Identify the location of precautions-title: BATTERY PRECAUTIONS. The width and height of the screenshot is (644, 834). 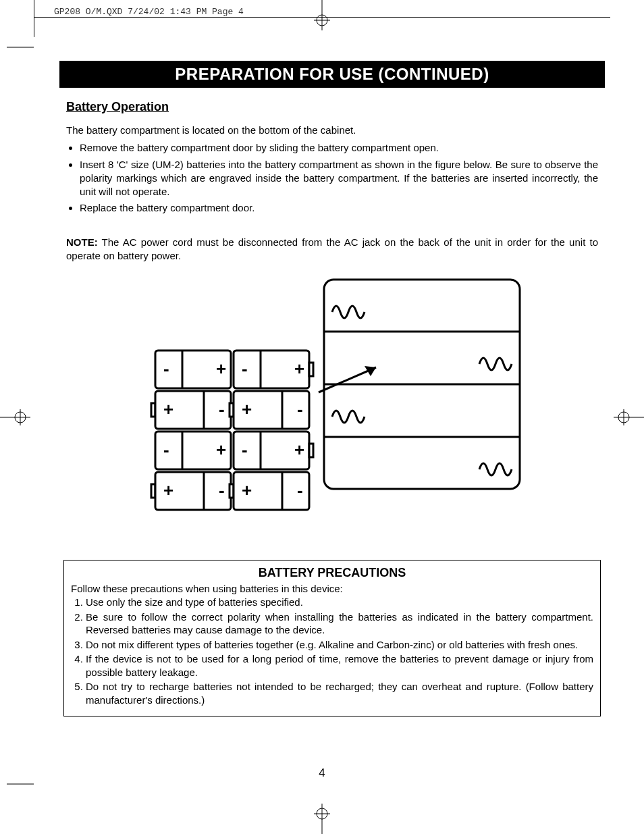
(332, 573).